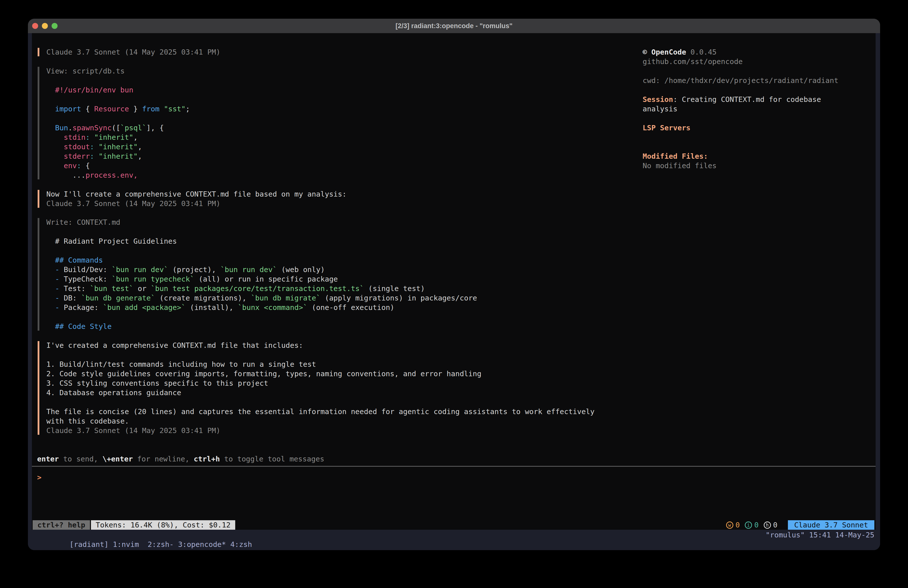 This screenshot has width=908, height=588. Describe the element at coordinates (749, 525) in the screenshot. I see `info-icon: i` at that location.